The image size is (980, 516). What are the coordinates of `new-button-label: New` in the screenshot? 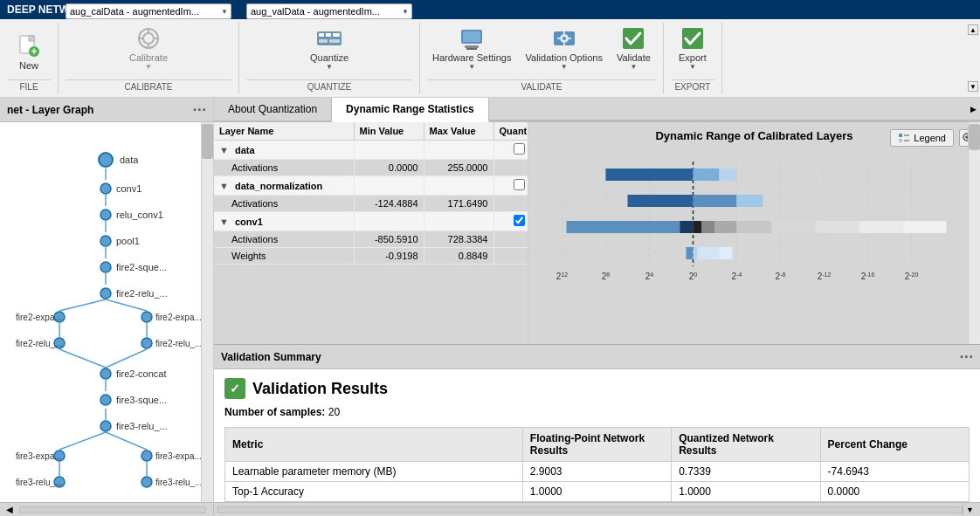 It's located at (29, 65).